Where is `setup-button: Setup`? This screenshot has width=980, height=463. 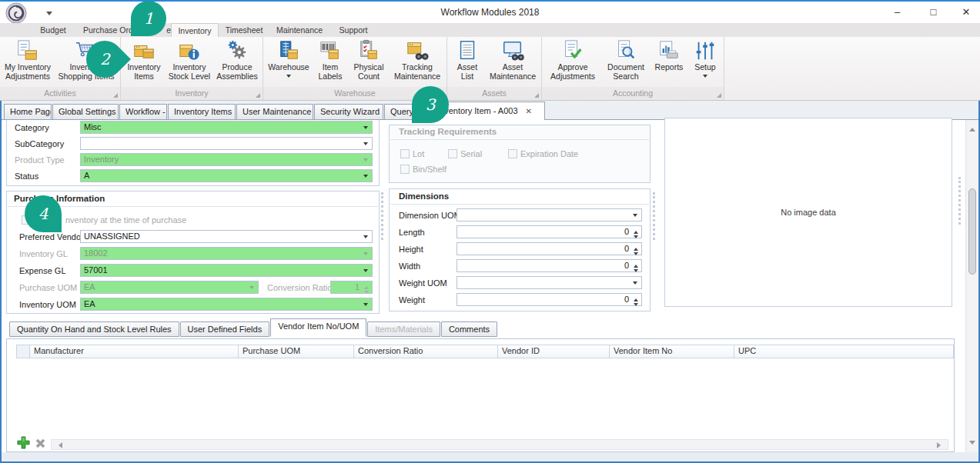
setup-button: Setup is located at coordinates (705, 60).